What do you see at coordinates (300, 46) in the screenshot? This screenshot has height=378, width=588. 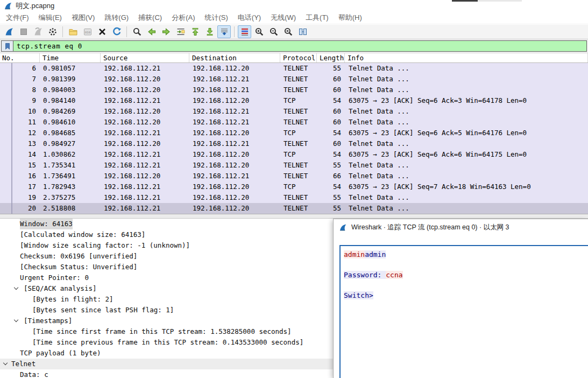 I see `display-filter-input: tcp.stream eq 0` at bounding box center [300, 46].